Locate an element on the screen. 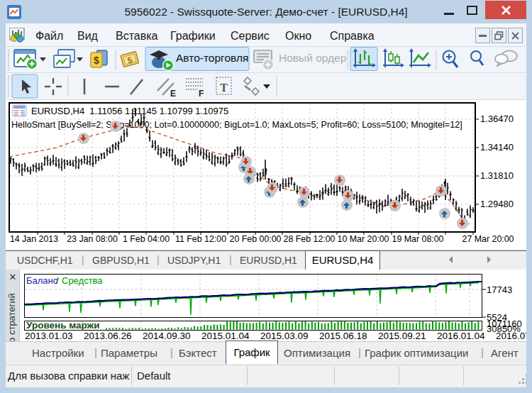  svg-text: 1.36470 is located at coordinates (497, 119).